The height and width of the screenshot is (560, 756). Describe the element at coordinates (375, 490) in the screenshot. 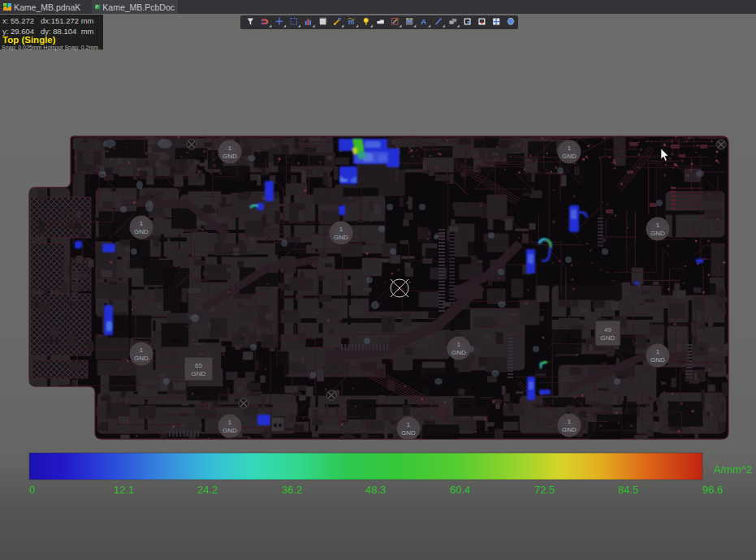

I see `svg-text: 48.3` at that location.